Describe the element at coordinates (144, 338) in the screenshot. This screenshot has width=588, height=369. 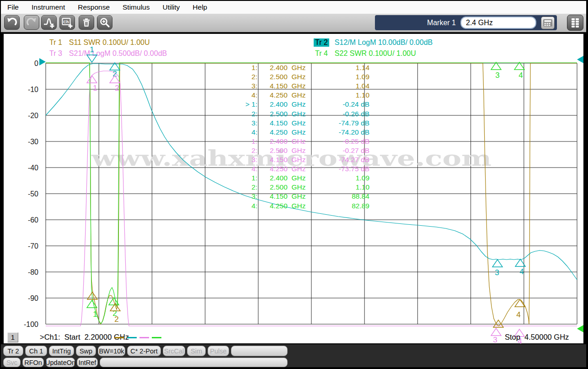
I see `swatch-tr3` at that location.